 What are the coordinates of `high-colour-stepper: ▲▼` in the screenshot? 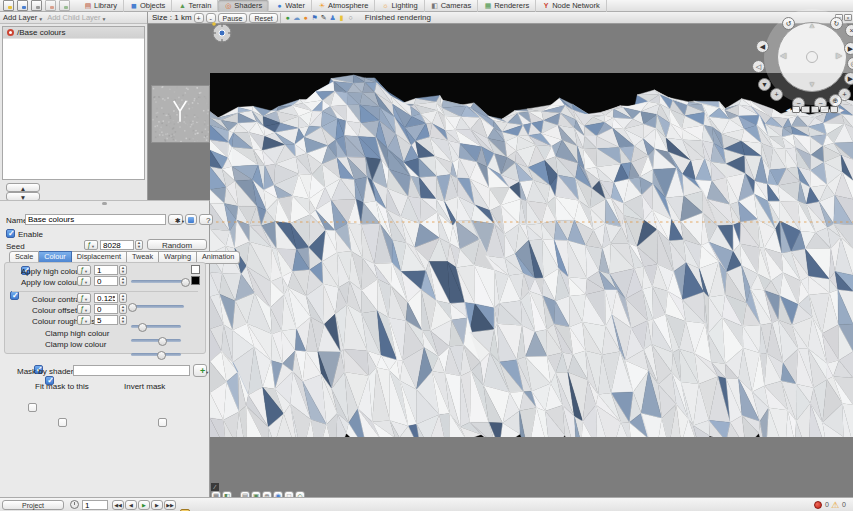 It's located at (123, 270).